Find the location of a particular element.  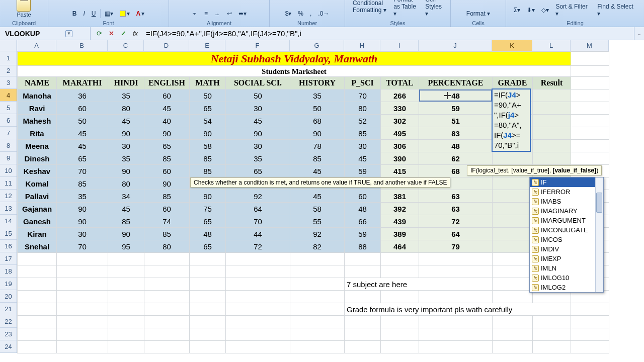

mark-cell: 95 is located at coordinates (126, 246).